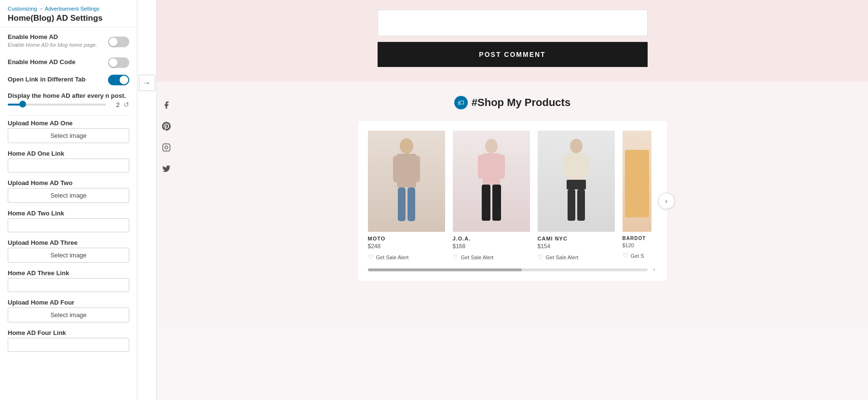 This screenshot has width=868, height=400. What do you see at coordinates (68, 214) in the screenshot?
I see `panel-scroll-area: Enable Home AD Enable Home AD for blog h…` at bounding box center [68, 214].